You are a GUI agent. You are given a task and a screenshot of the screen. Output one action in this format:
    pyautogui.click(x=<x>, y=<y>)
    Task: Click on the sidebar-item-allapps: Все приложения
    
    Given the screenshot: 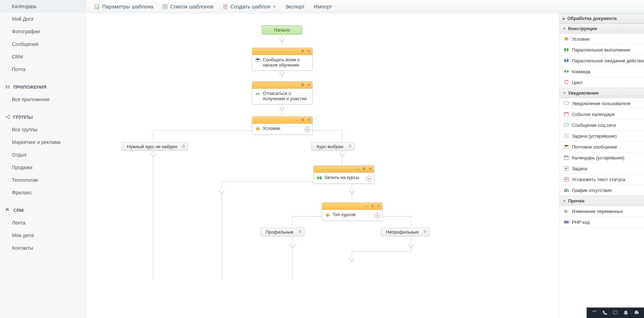 What is the action you would take?
    pyautogui.click(x=43, y=99)
    